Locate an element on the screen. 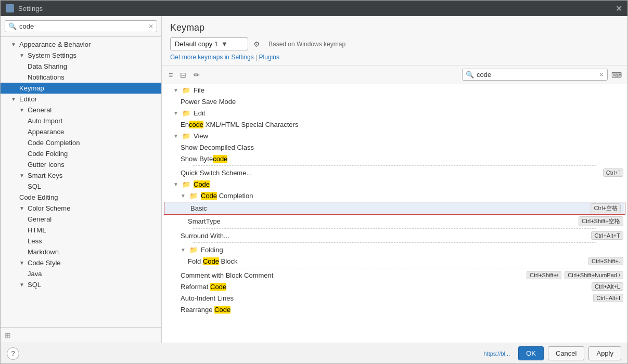 The image size is (628, 364). sidebar-item-label: Code Completion is located at coordinates (54, 142).